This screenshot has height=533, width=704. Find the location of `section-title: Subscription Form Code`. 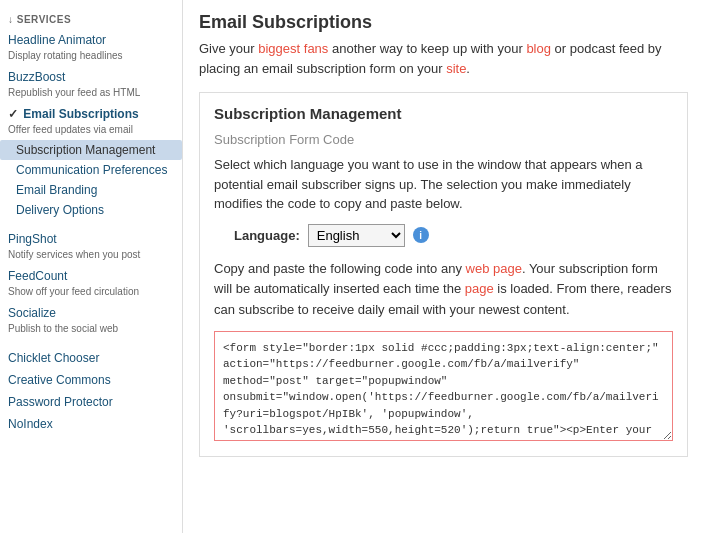

section-title: Subscription Form Code is located at coordinates (444, 140).